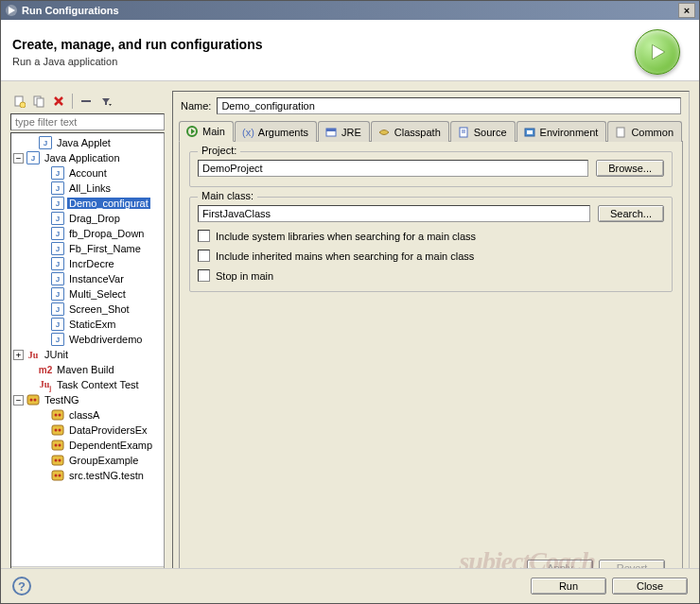 Image resolution: width=700 pixels, height=604 pixels. I want to click on environment-tab-icon, so click(530, 132).